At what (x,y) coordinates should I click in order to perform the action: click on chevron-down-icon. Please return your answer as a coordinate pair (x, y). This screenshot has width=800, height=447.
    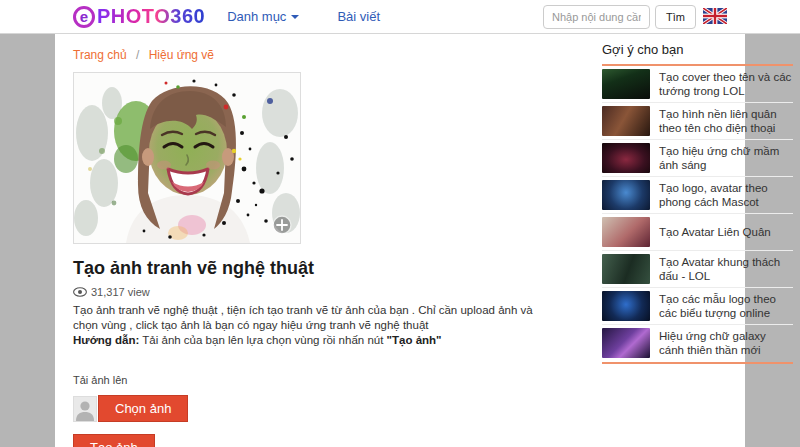
    Looking at the image, I should click on (295, 17).